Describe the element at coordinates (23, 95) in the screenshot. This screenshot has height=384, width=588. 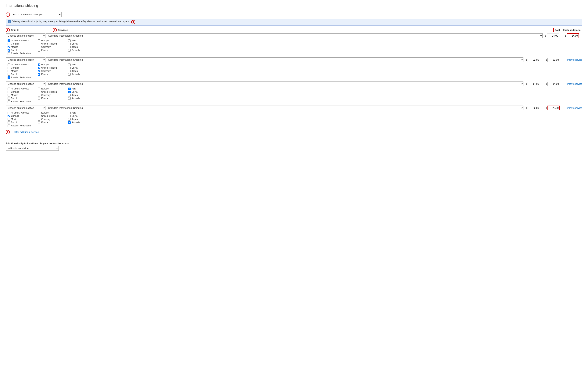
I see `region-item-mexico-3: Mexico` at that location.